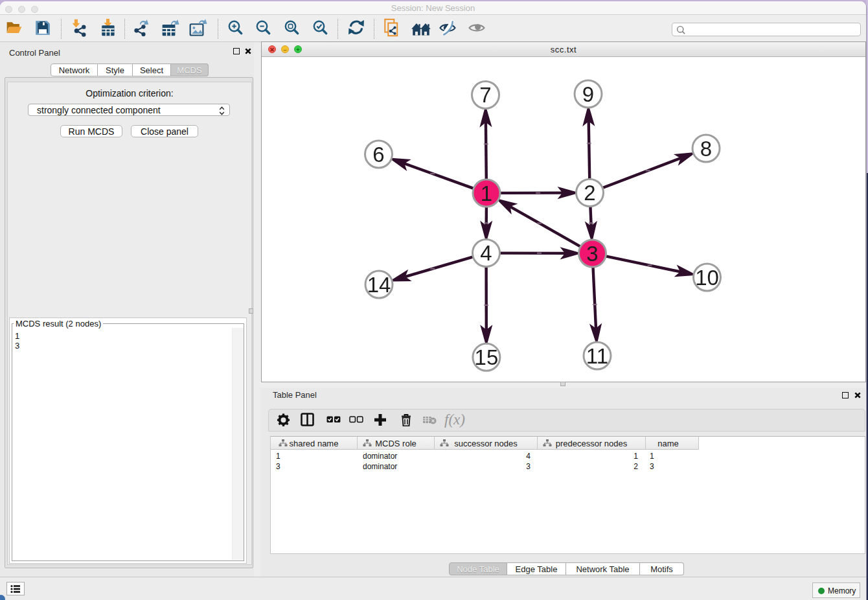 This screenshot has height=600, width=868. I want to click on svg-text: 15, so click(487, 358).